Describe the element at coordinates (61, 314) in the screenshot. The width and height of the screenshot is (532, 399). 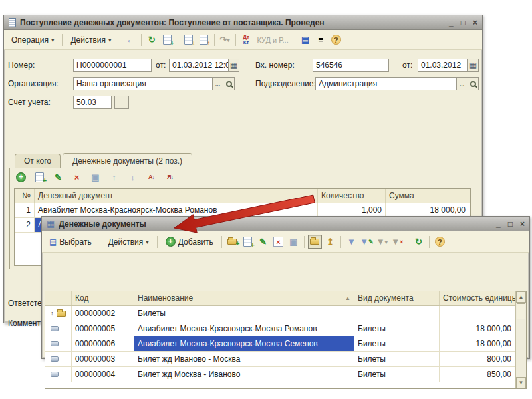
I see `folder-icon` at that location.